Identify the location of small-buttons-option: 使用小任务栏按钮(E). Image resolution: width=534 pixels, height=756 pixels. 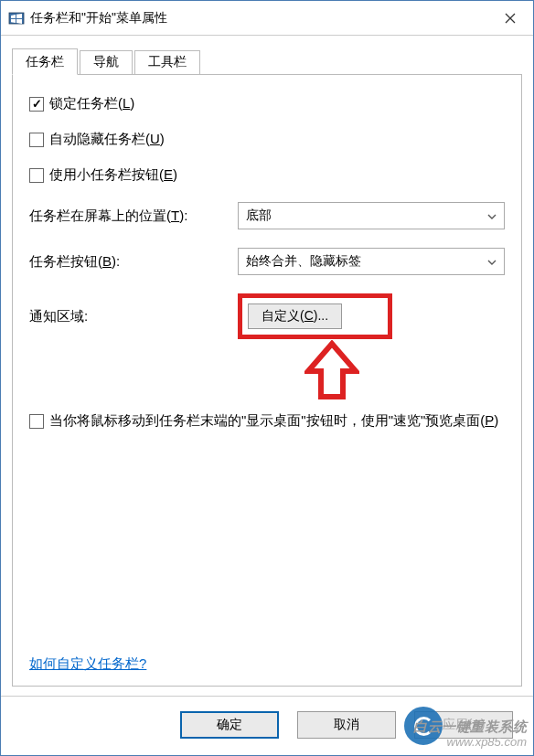
(267, 176).